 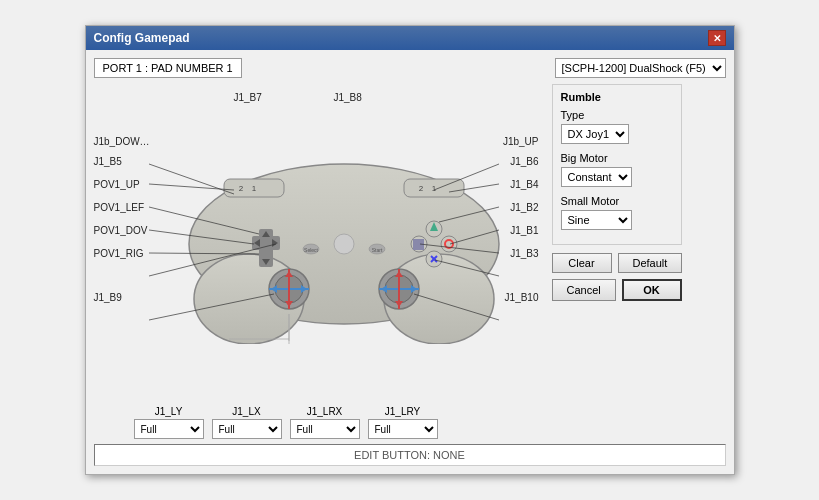 What do you see at coordinates (617, 97) in the screenshot?
I see `rumble-title: Rumble` at bounding box center [617, 97].